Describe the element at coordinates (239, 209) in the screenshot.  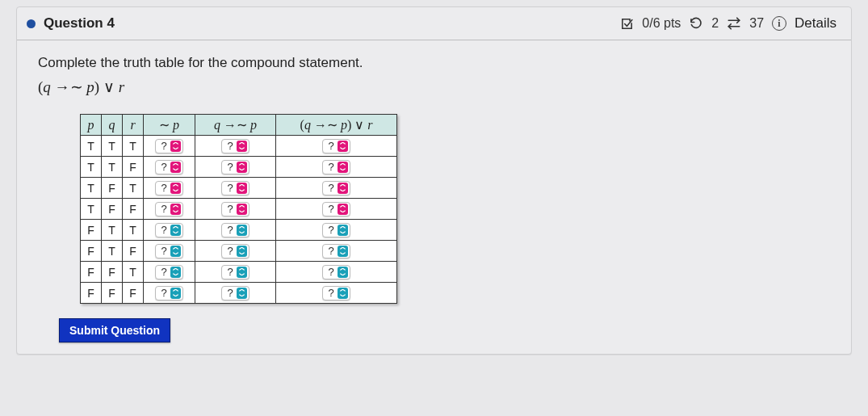
I see `table-row: TFF???` at that location.